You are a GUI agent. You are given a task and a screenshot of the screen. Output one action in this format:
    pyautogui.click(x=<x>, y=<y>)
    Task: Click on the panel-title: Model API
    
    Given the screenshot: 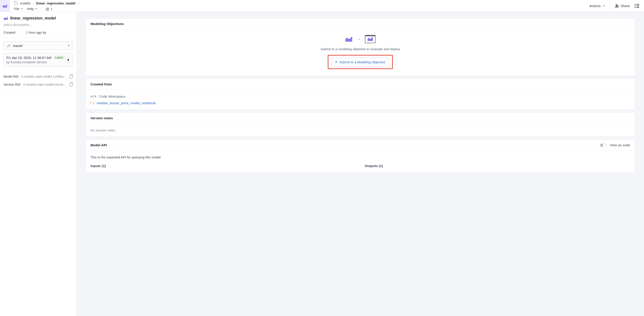 What is the action you would take?
    pyautogui.click(x=98, y=145)
    